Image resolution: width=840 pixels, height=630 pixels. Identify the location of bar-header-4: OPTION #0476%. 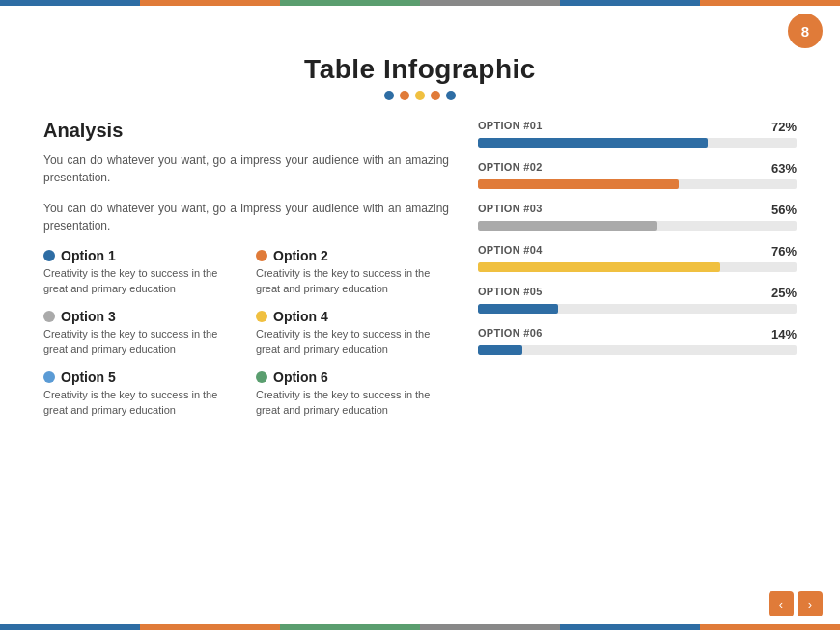
(637, 251).